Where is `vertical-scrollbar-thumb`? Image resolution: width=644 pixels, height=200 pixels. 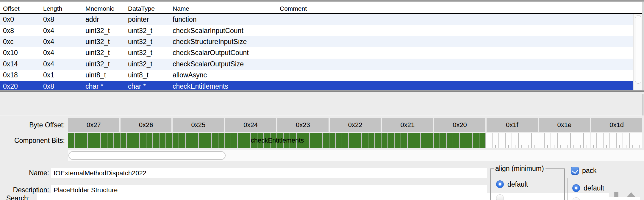
vertical-scrollbar-thumb is located at coordinates (638, 49).